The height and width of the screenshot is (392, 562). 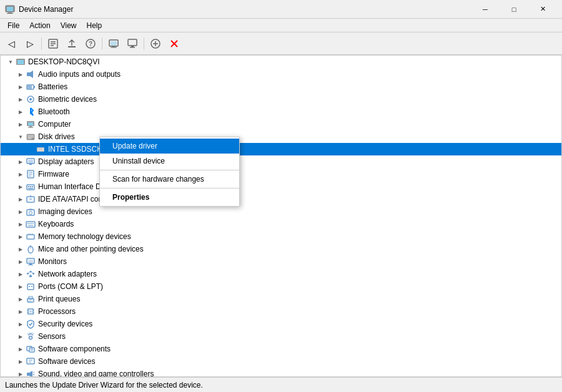 I want to click on tree-item-computer: ▶ Computer, so click(x=281, y=124).